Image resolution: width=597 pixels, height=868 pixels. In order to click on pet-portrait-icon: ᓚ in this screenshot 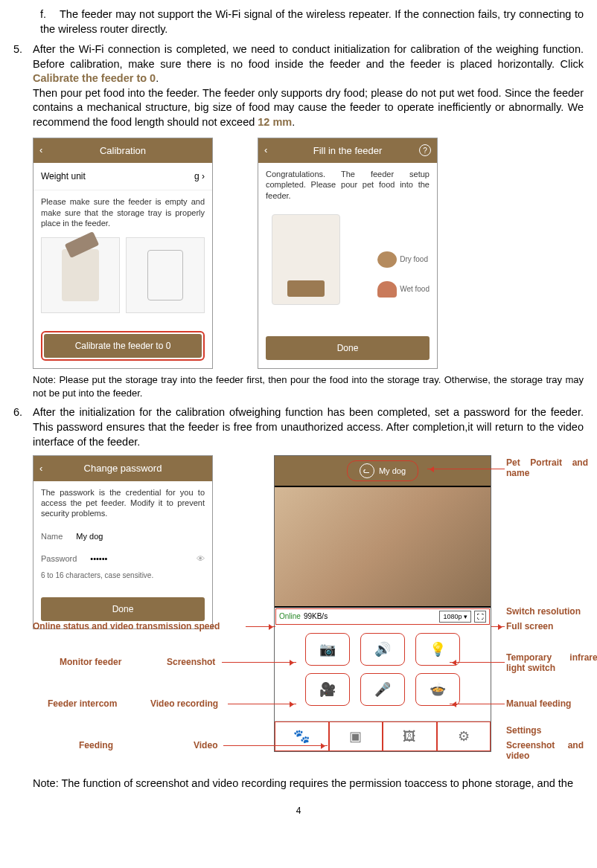, I will do `click(367, 471)`.